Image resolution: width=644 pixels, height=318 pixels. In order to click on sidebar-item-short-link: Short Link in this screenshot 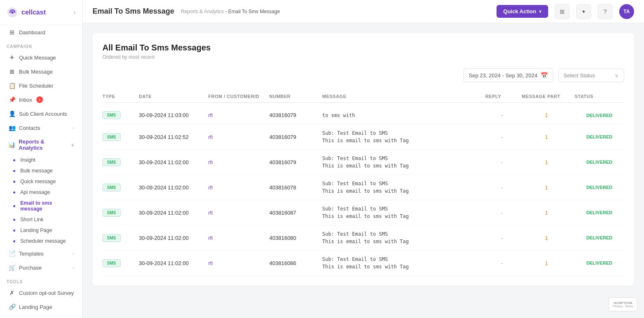, I will do `click(41, 220)`.